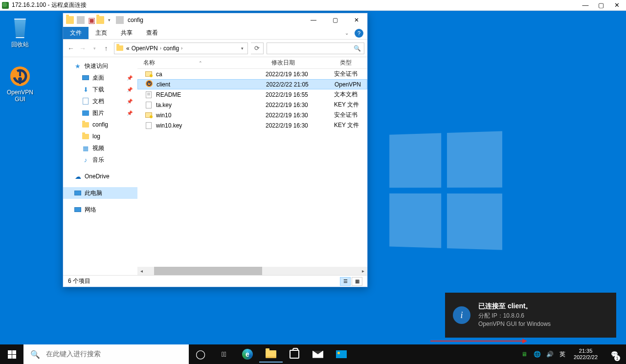 The width and height of the screenshot is (626, 364). Describe the element at coordinates (20, 33) in the screenshot. I see `recycle-bin: 回收站` at that location.